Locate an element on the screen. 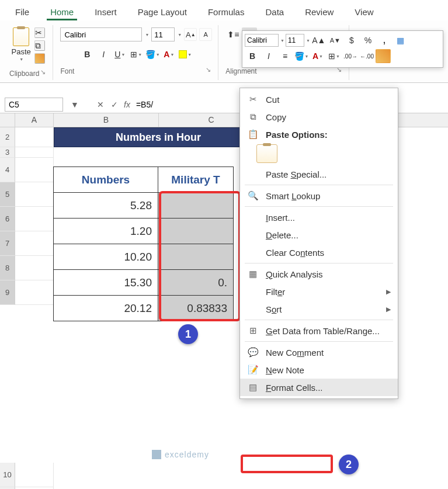 The height and width of the screenshot is (489, 448). col-header-a: A is located at coordinates (34, 120).